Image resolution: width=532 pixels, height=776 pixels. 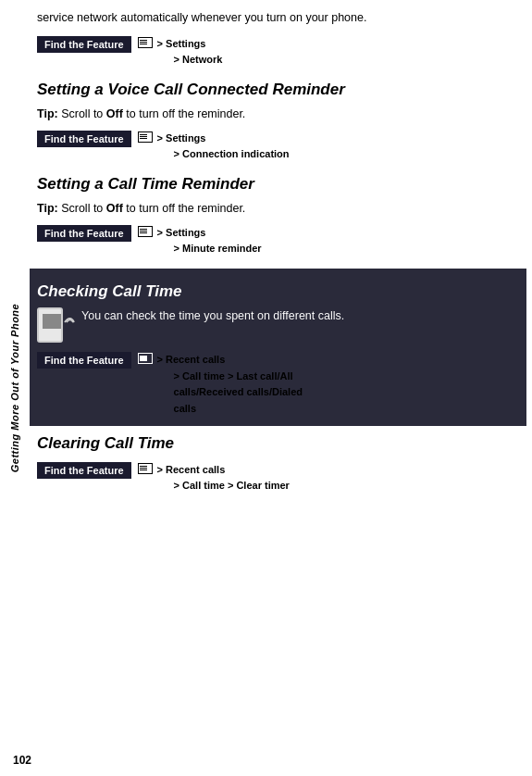 I want to click on feature-label-5: Find the Feature, so click(x=84, y=470).